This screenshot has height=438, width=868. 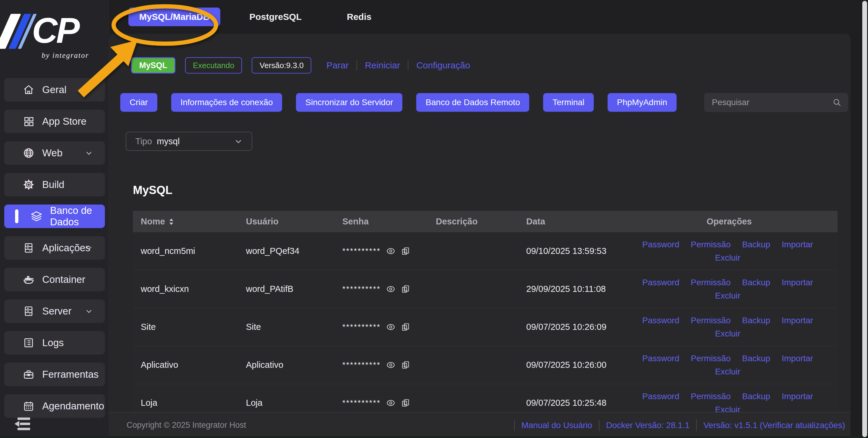 I want to click on sidebar-item-agendamento: Agendamento, so click(x=55, y=406).